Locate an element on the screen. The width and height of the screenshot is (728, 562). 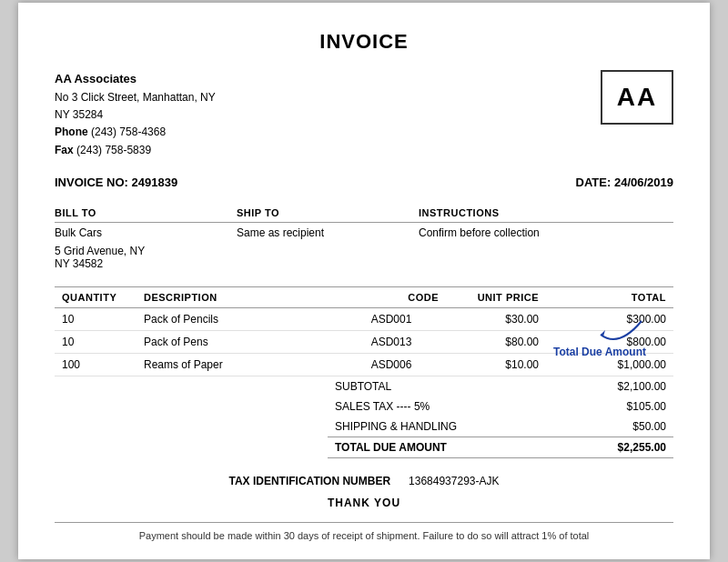
tax-value: $105.00 is located at coordinates (619, 406).